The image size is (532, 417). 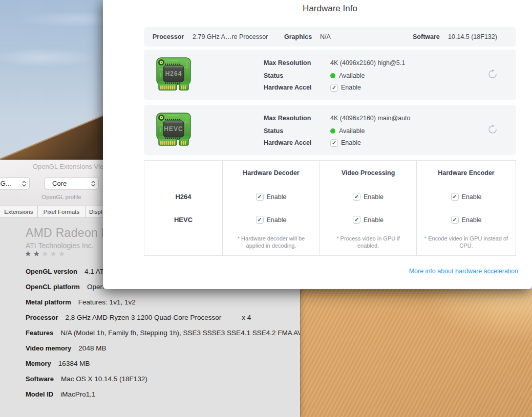 I want to click on empty-header, so click(x=183, y=173).